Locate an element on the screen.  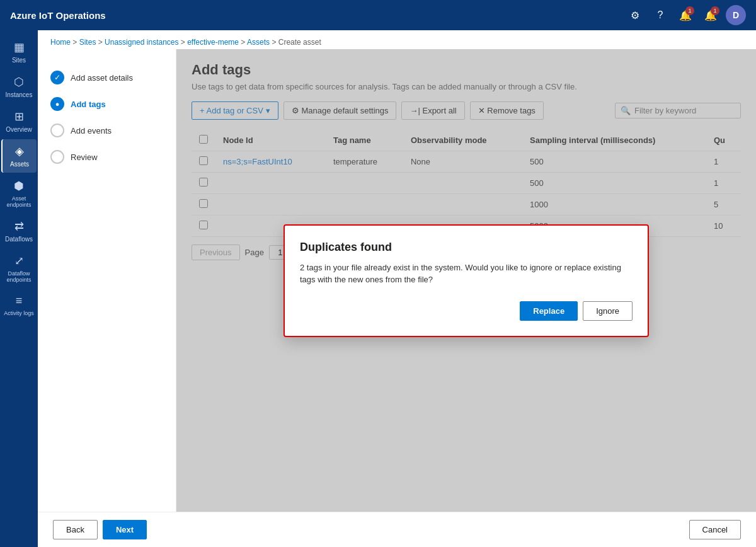
dataflows-icon: ⇄ is located at coordinates (19, 226).